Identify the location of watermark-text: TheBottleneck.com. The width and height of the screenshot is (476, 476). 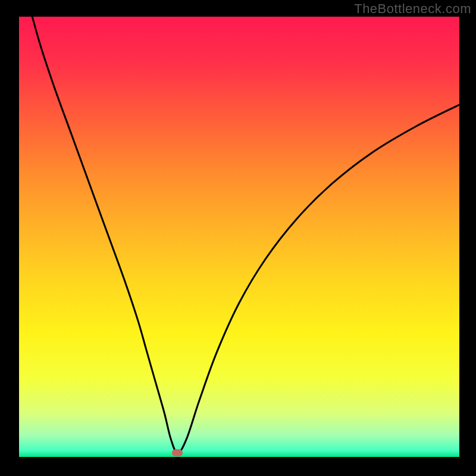
(413, 9).